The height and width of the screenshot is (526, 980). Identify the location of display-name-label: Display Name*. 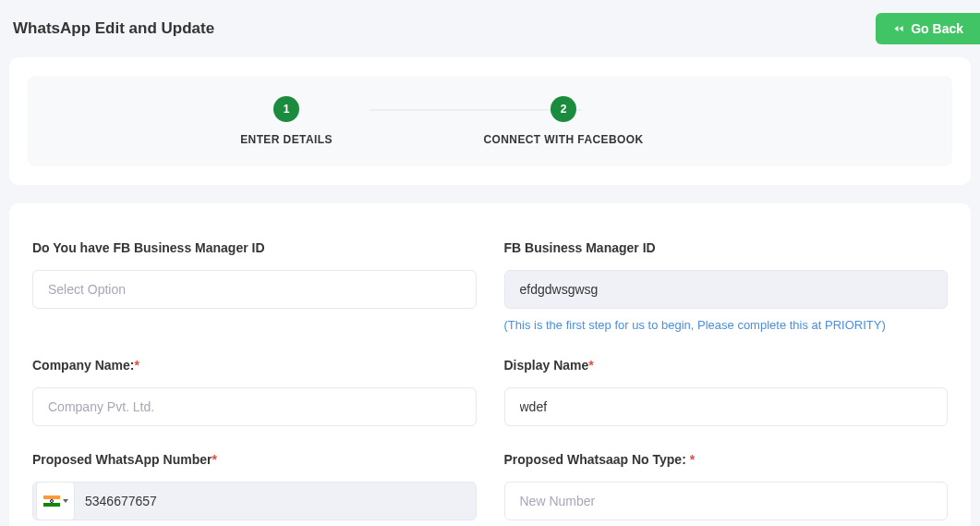
(726, 365).